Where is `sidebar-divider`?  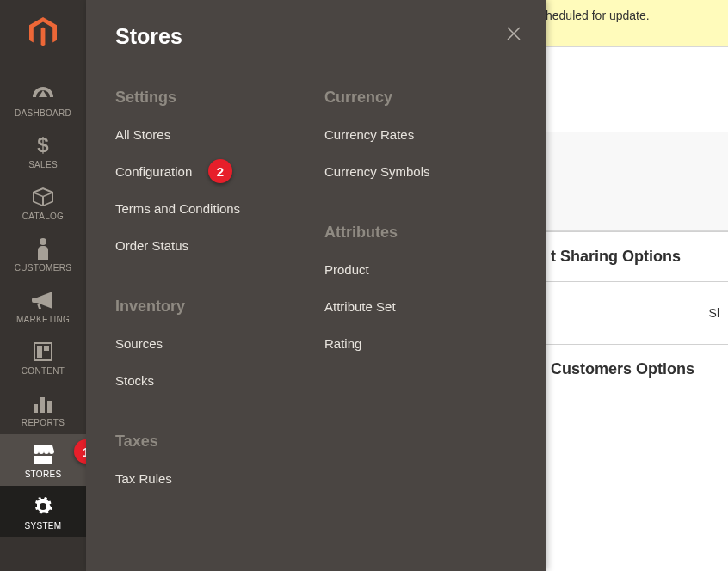
sidebar-divider is located at coordinates (43, 64).